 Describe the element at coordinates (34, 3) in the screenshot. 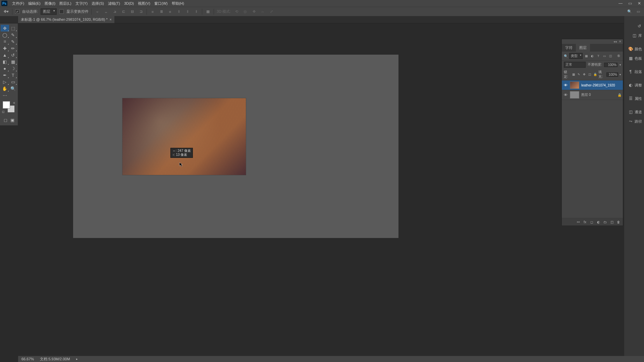

I see `menu-edit: 编辑(E)` at that location.